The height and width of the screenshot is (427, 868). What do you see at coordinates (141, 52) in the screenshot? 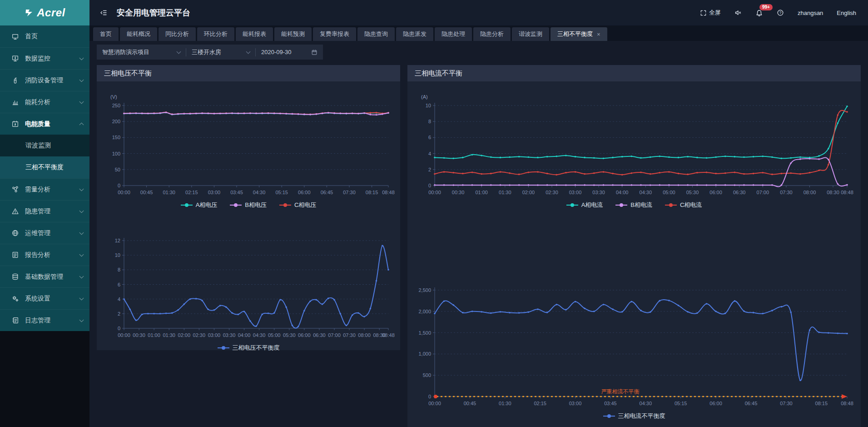
I see `project-select: 智慧消防演示项目` at bounding box center [141, 52].